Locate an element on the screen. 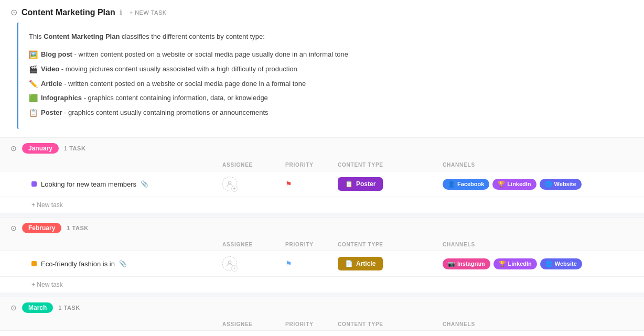  section-march: ⊙ March 1 TASK ASSIGNEE PRIORITY CONTENT… is located at coordinates (322, 317).